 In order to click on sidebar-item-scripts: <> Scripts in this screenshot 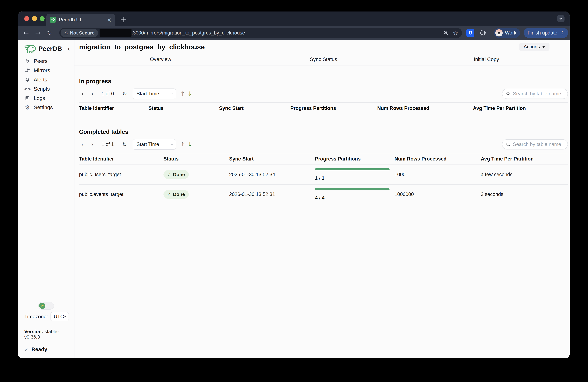, I will do `click(49, 89)`.